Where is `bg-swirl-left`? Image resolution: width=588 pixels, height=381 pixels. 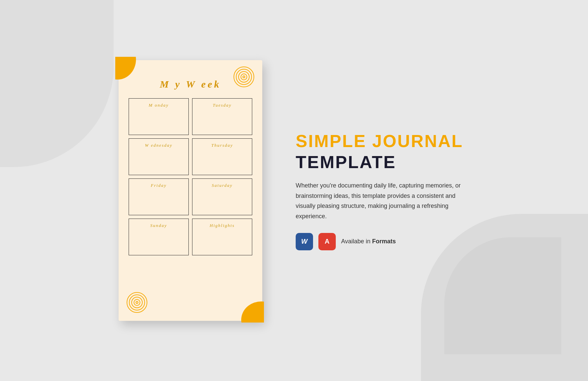 bg-swirl-left is located at coordinates (57, 84).